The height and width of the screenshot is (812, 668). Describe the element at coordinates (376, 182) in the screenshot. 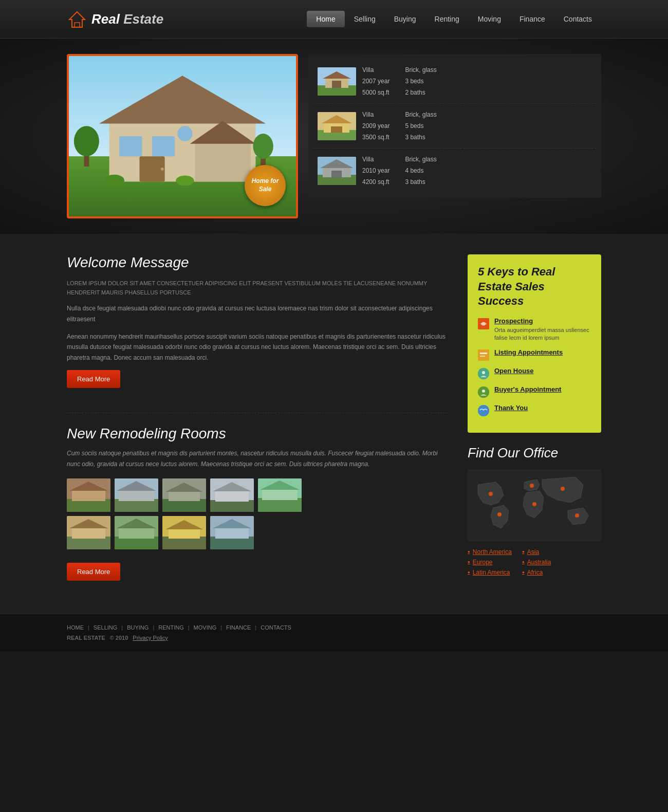

I see `listing-sqft: 4200 sq.ft` at that location.